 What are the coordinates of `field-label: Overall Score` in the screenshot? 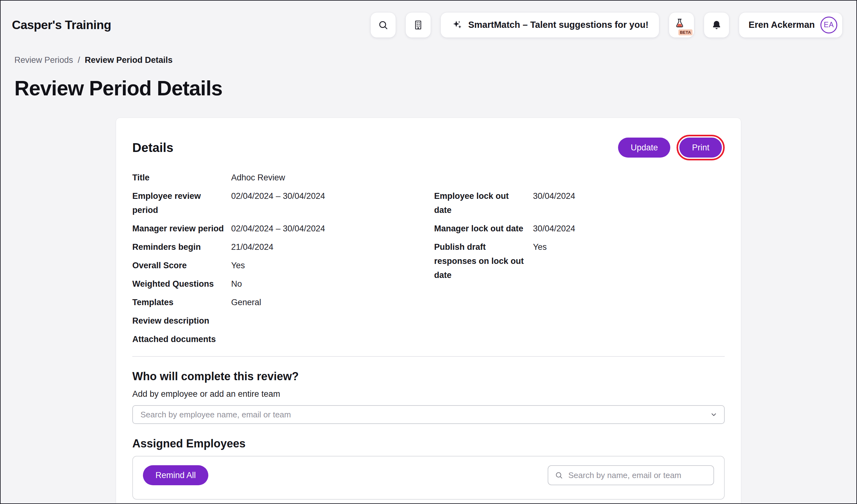 It's located at (182, 266).